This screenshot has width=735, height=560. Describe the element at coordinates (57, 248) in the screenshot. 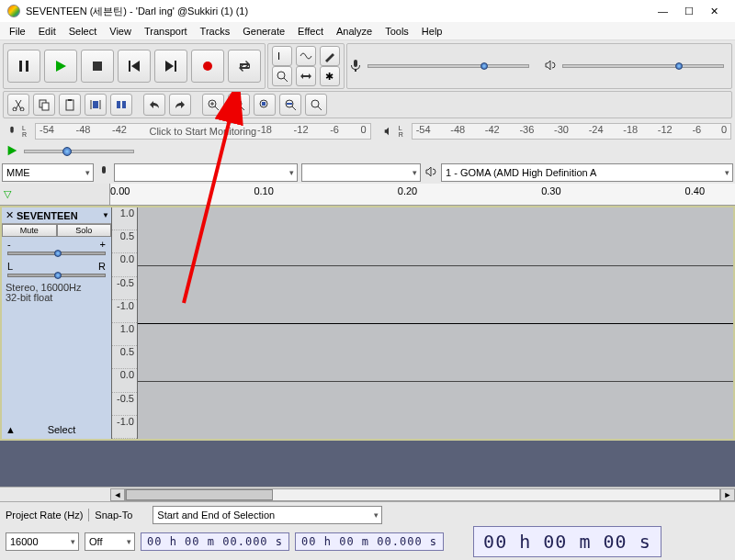

I see `gain-slider: -+` at that location.